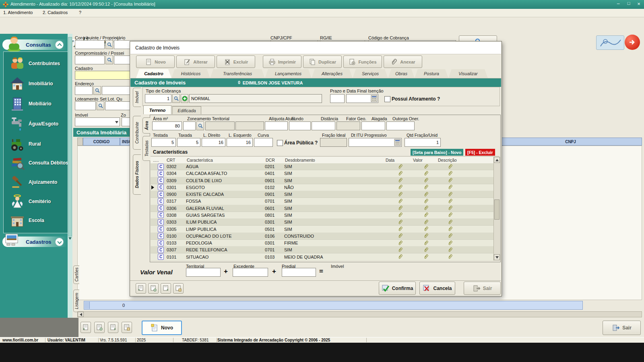 This screenshot has width=644, height=362. I want to click on consultas-label: Consultas, so click(39, 45).